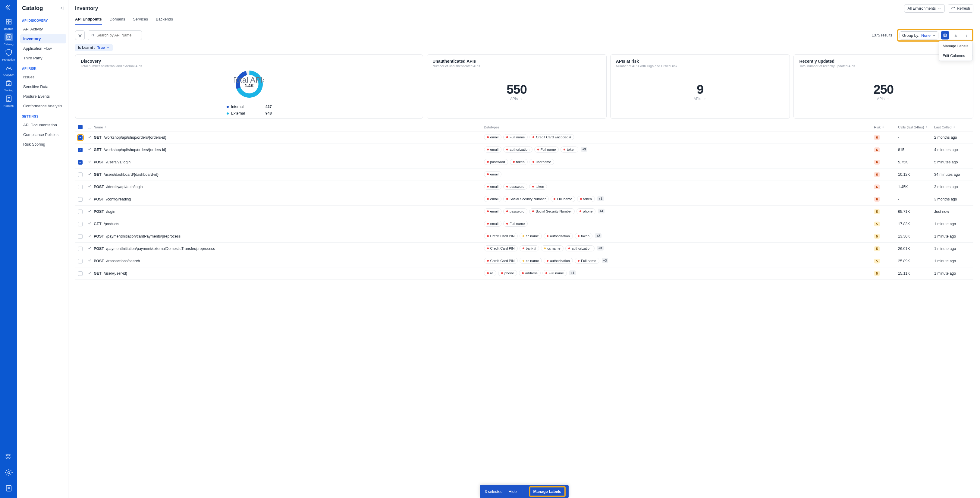 Image resolution: width=980 pixels, height=498 pixels. Describe the element at coordinates (89, 127) in the screenshot. I see `col-menu: …` at that location.